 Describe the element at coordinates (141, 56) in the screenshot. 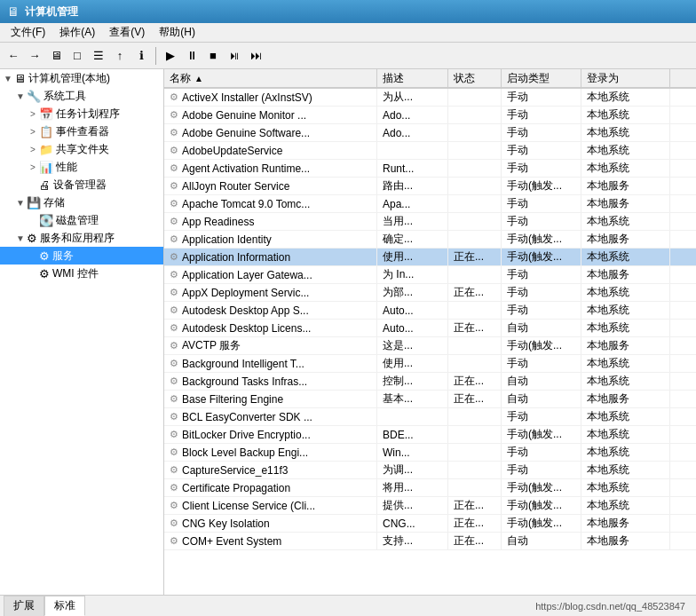

I see `info-toolbar-btn: ℹ` at that location.